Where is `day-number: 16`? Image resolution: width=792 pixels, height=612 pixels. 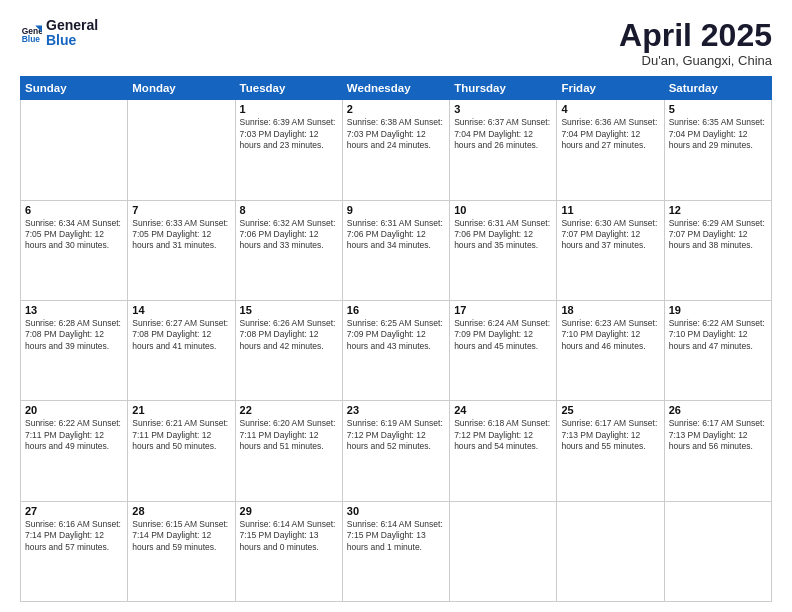
day-number: 16 is located at coordinates (396, 310).